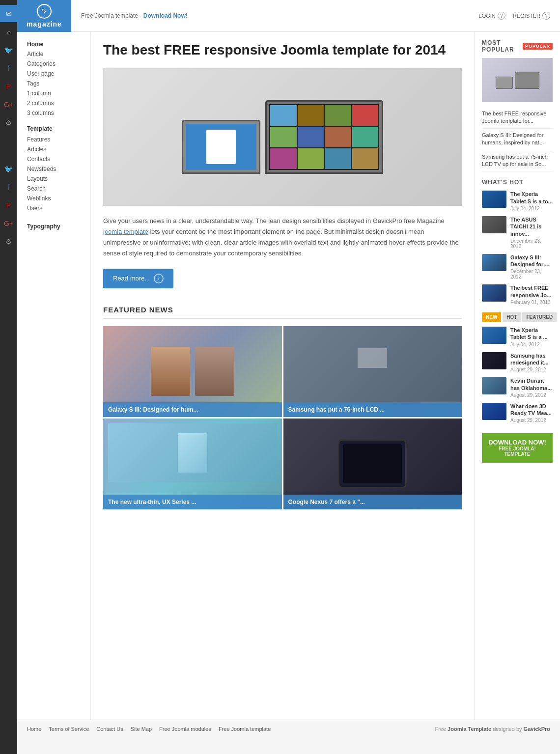 Image resolution: width=560 pixels, height=754 pixels. Describe the element at coordinates (185, 729) in the screenshot. I see `footer-link-modules: Free Joomla modules` at that location.